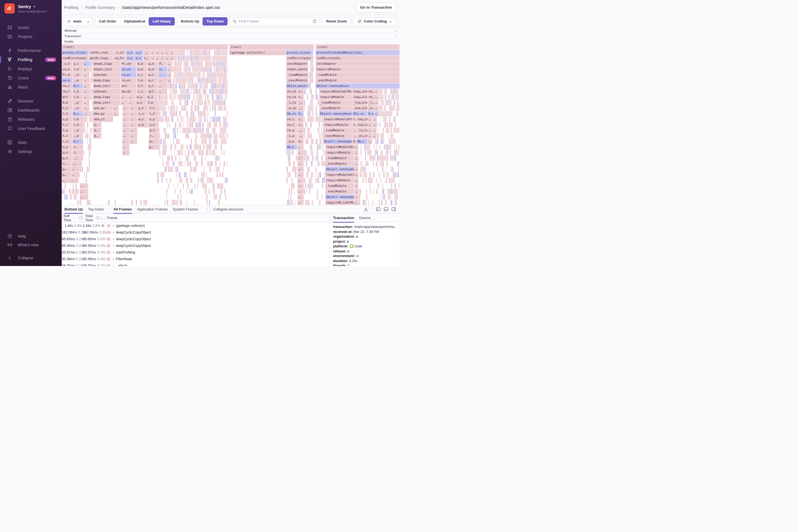  I want to click on flame-frame-cell: re…r, so click(67, 86).